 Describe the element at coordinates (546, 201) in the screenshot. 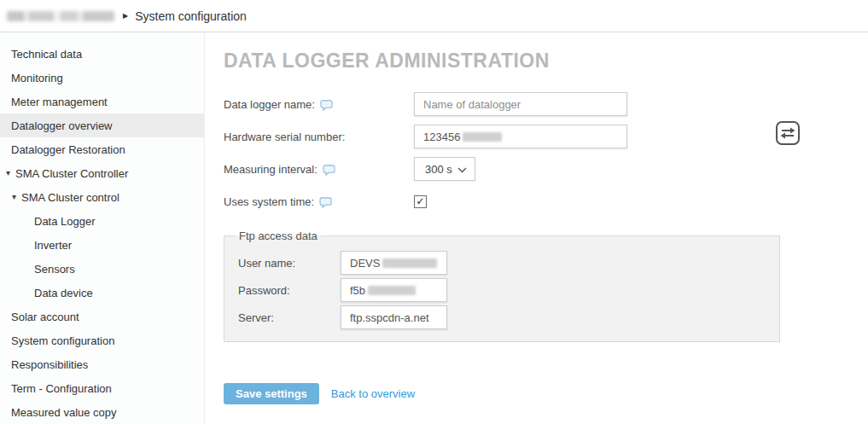

I see `uses-system-time-row: Uses system time: ✓` at that location.